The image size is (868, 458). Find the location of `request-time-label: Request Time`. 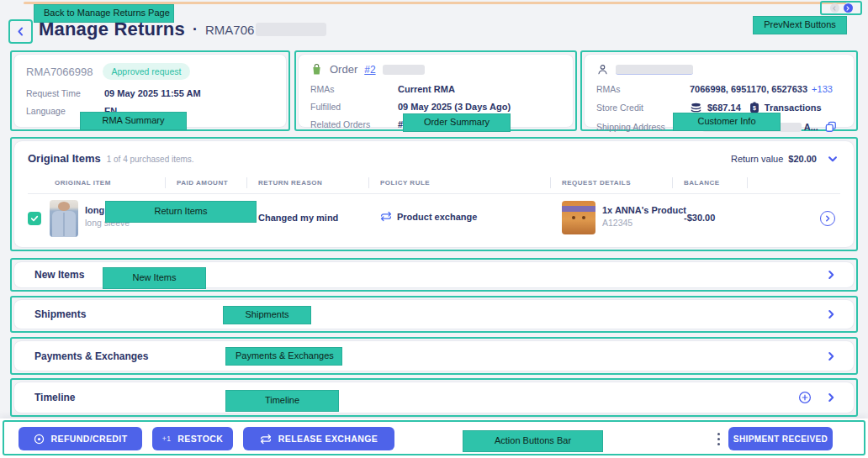

request-time-label: Request Time is located at coordinates (66, 93).